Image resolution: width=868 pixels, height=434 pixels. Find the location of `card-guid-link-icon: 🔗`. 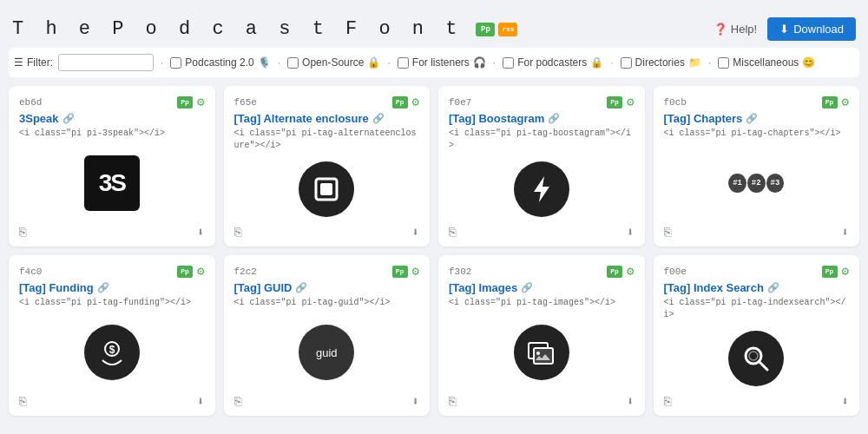

card-guid-link-icon: 🔗 is located at coordinates (301, 288).